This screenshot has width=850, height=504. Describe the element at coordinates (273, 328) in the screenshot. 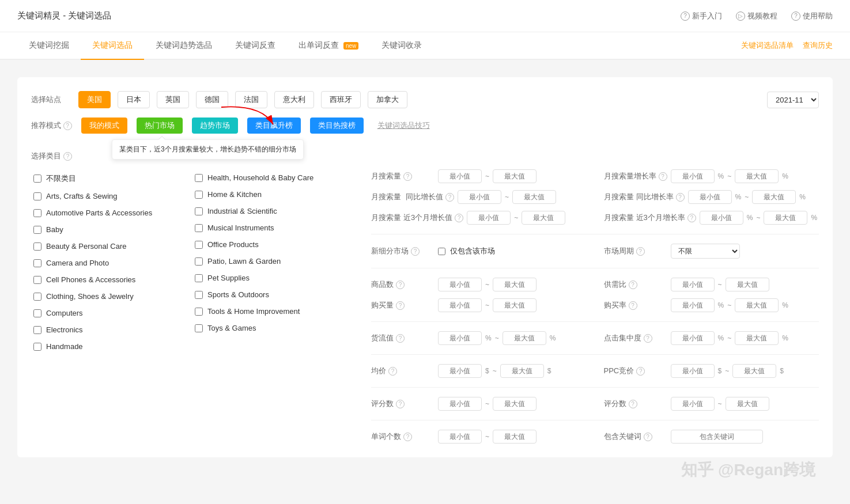

I see `category-item-toys: Toys & Games` at that location.